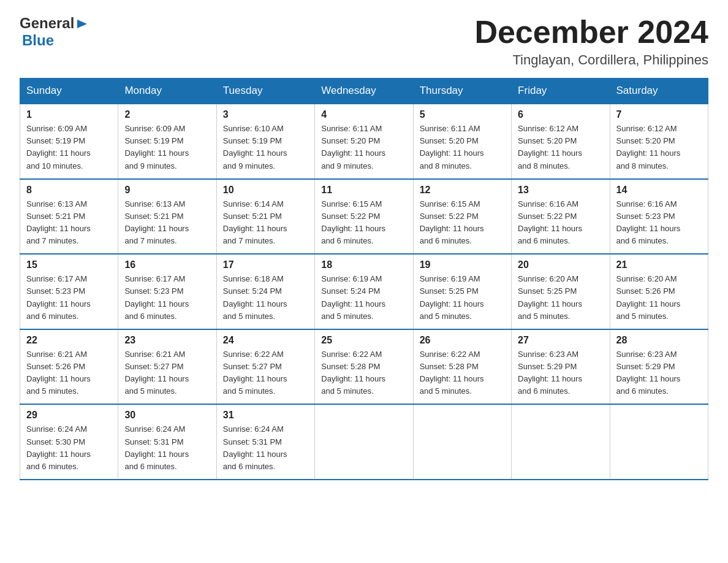 The image size is (728, 563). I want to click on month-title: December 2024, so click(591, 32).